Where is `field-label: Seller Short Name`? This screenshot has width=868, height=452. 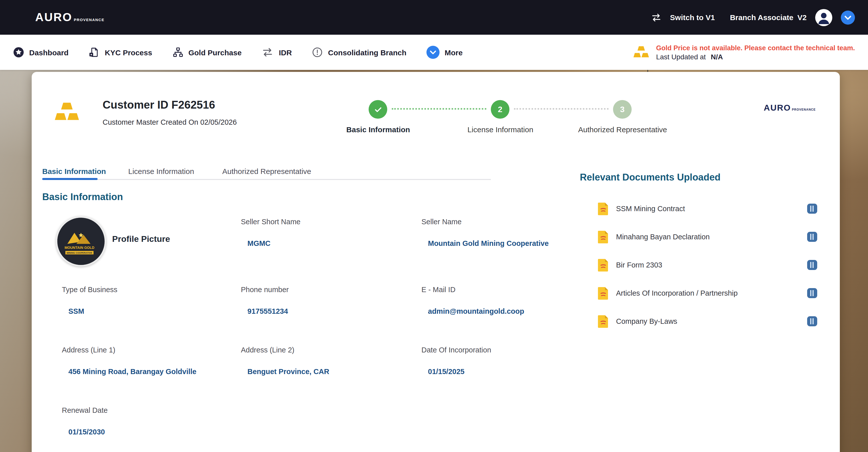 field-label: Seller Short Name is located at coordinates (271, 222).